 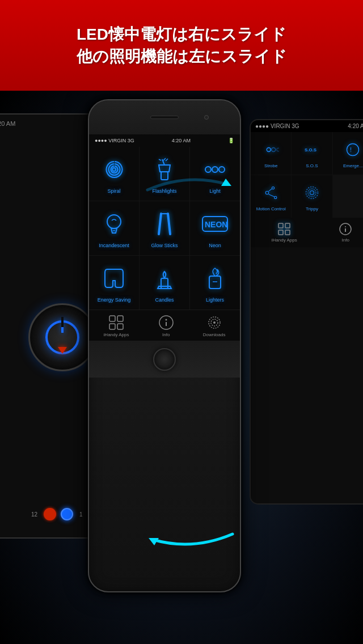 I want to click on title-line1: LED懐中電灯は右にスライド, so click(x=182, y=34).